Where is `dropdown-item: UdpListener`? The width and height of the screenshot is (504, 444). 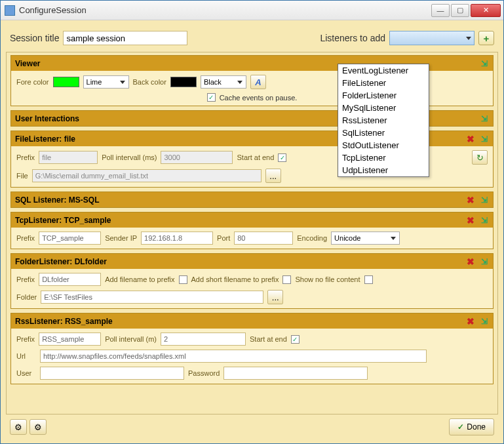
dropdown-item: UdpListener is located at coordinates (383, 171).